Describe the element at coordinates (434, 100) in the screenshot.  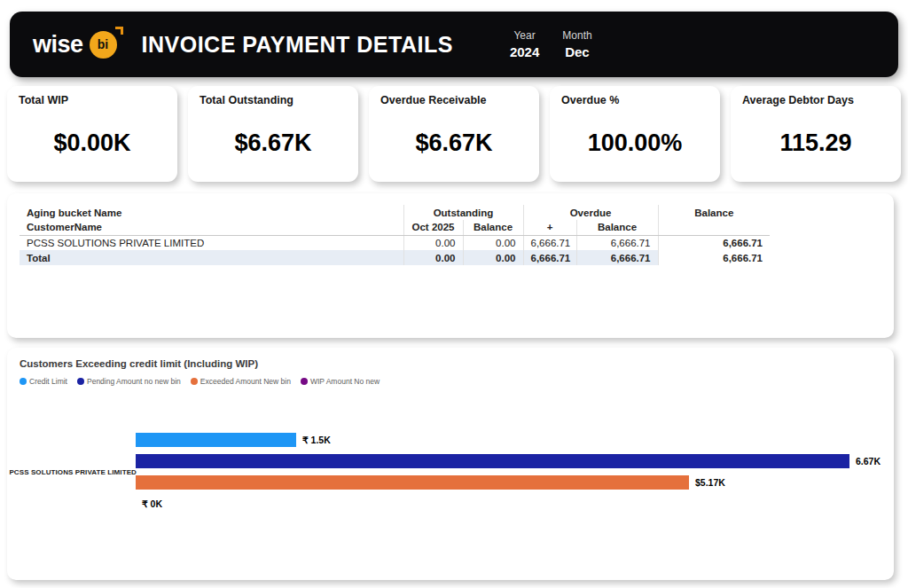
I see `kpi-label: Overdue Receivable` at that location.